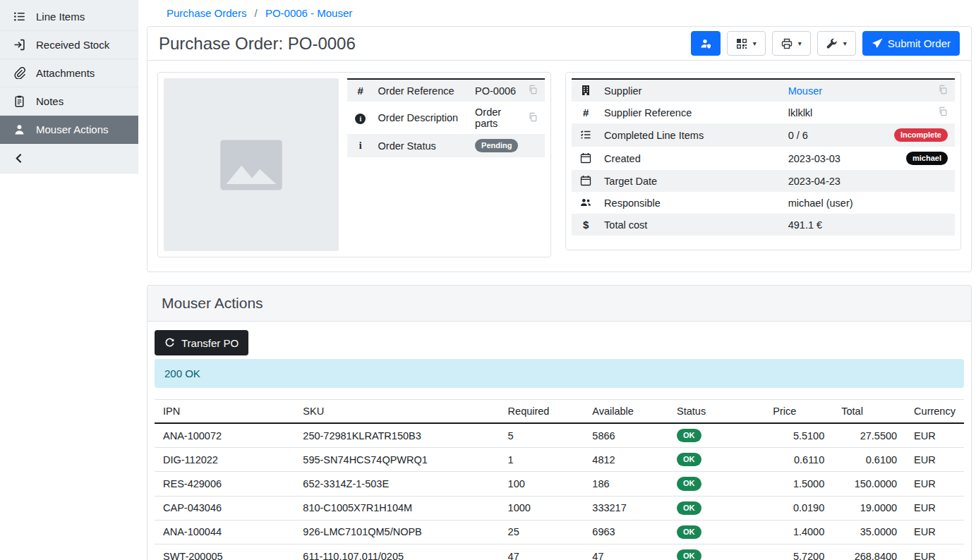 Image resolution: width=976 pixels, height=560 pixels. Describe the element at coordinates (626, 412) in the screenshot. I see `col-header-available: Available` at that location.